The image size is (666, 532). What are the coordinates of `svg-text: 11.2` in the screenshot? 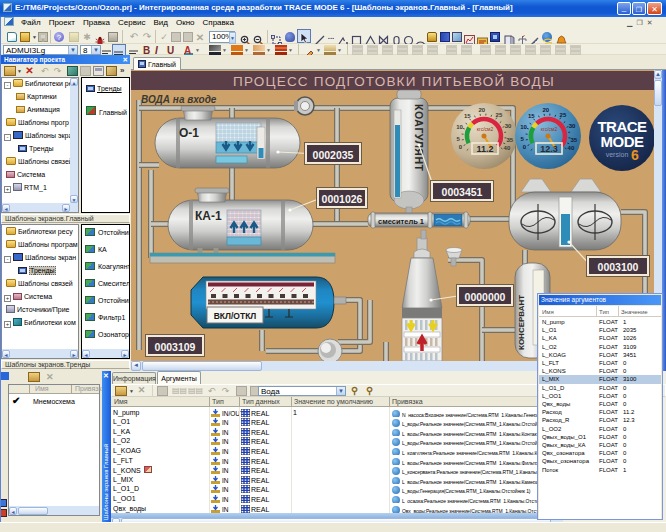 It's located at (484, 149).